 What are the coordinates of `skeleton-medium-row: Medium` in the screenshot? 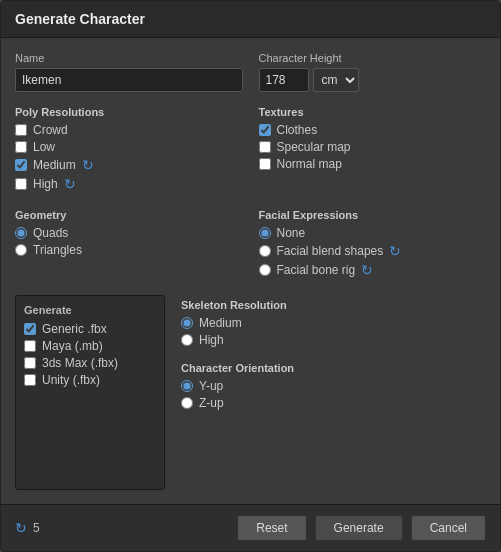 It's located at (334, 323).